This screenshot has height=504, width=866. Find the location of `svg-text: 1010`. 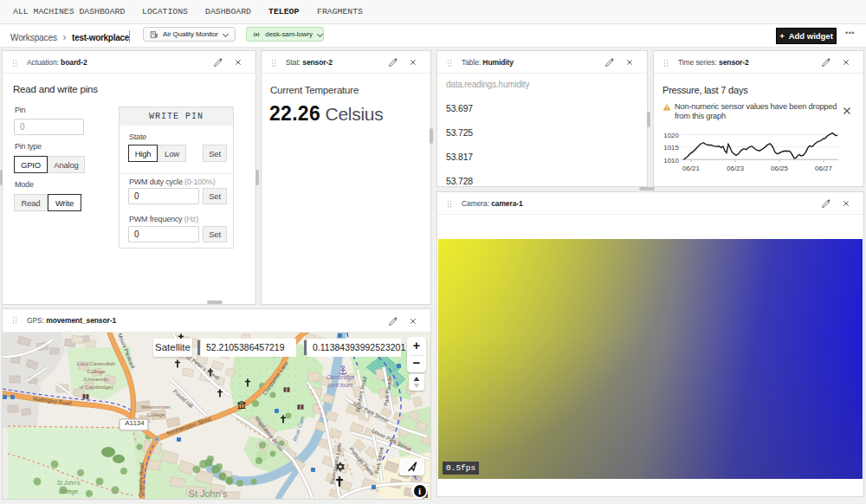

svg-text: 1010 is located at coordinates (671, 161).